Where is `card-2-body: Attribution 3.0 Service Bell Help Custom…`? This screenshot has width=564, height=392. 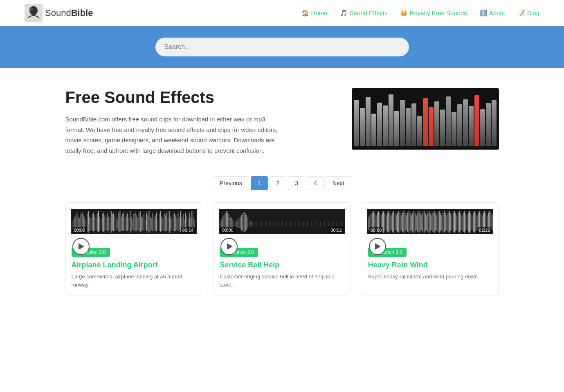
card-2-body: Attribution 3.0 Service Bell Help Custom… is located at coordinates (282, 271).